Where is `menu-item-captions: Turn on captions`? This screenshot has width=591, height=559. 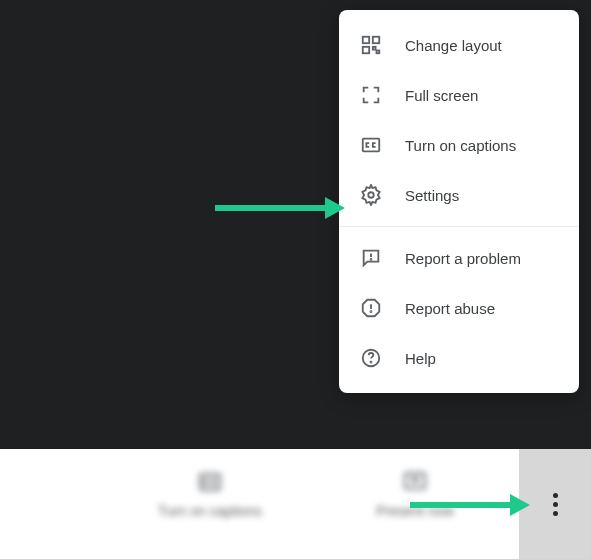 menu-item-captions: Turn on captions is located at coordinates (459, 145).